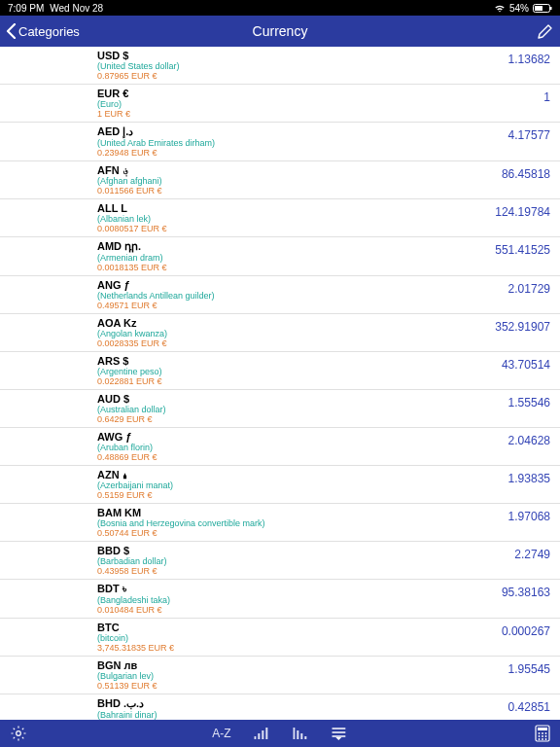 This screenshot has height=747, width=560. I want to click on currency-value: 1.93835, so click(529, 479).